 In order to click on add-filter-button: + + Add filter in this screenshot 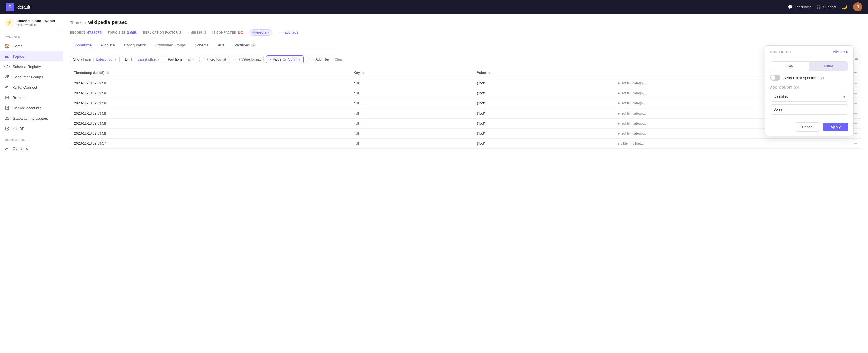, I will do `click(319, 59)`.